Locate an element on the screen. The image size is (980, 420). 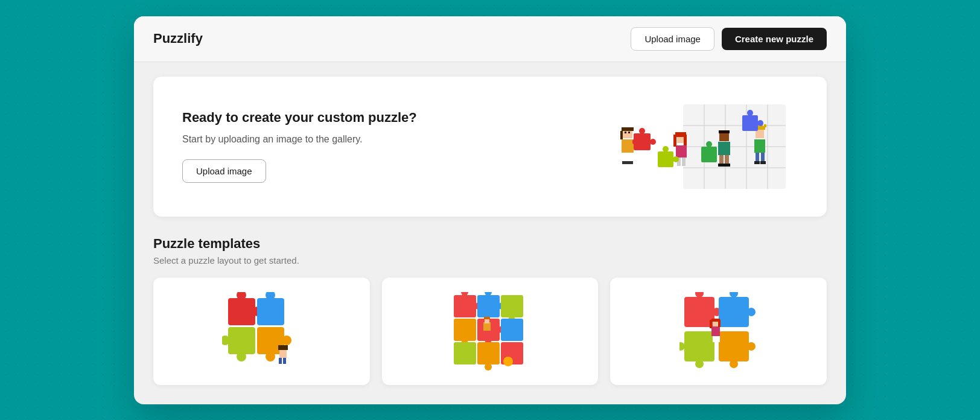
create-new-puzzle-button: Create new puzzle is located at coordinates (774, 39).